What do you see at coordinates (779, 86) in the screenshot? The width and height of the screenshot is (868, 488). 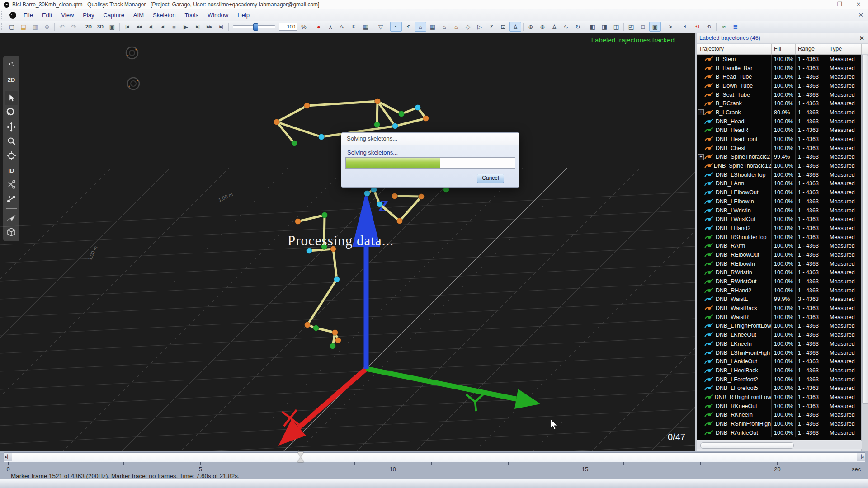 I see `trajectory-row: B_Down_Tube100.0%1 - 4363Measured` at bounding box center [779, 86].